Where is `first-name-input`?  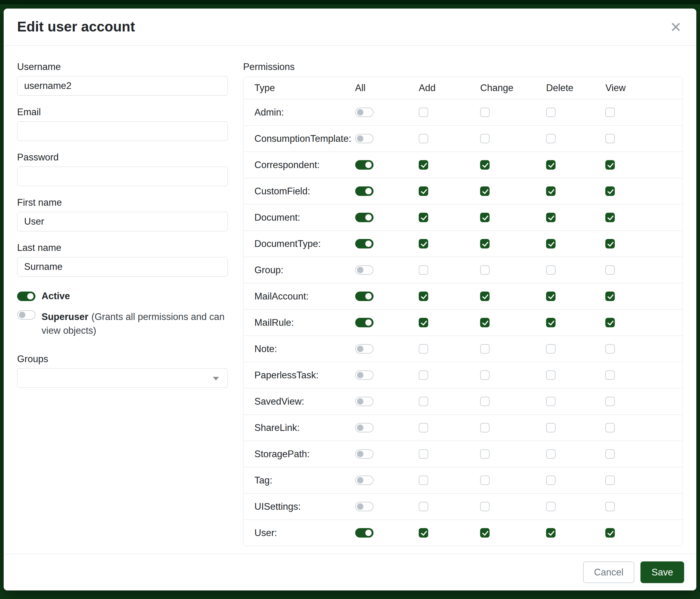
first-name-input is located at coordinates (122, 222).